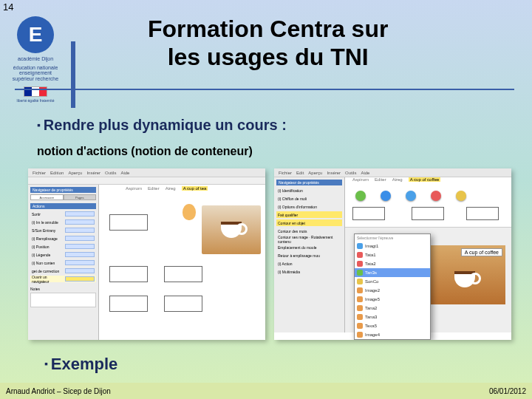 This screenshot has width=532, height=399. Describe the element at coordinates (64, 247) in the screenshot. I see `property-row: (i) Position` at that location.